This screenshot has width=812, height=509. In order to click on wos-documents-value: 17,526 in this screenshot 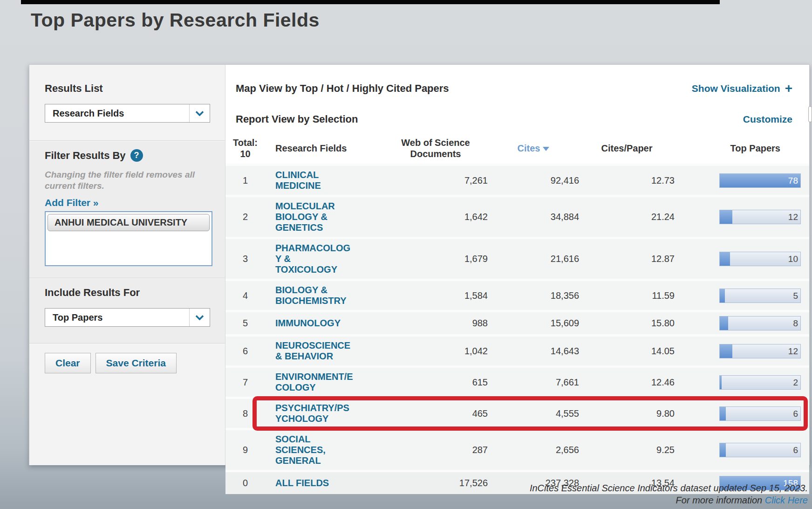, I will do `click(422, 483)`.